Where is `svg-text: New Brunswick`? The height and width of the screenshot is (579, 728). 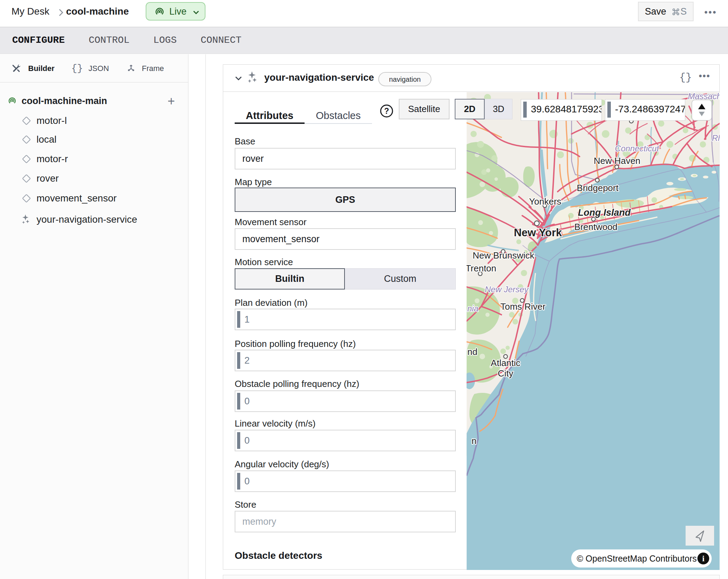 svg-text: New Brunswick is located at coordinates (503, 255).